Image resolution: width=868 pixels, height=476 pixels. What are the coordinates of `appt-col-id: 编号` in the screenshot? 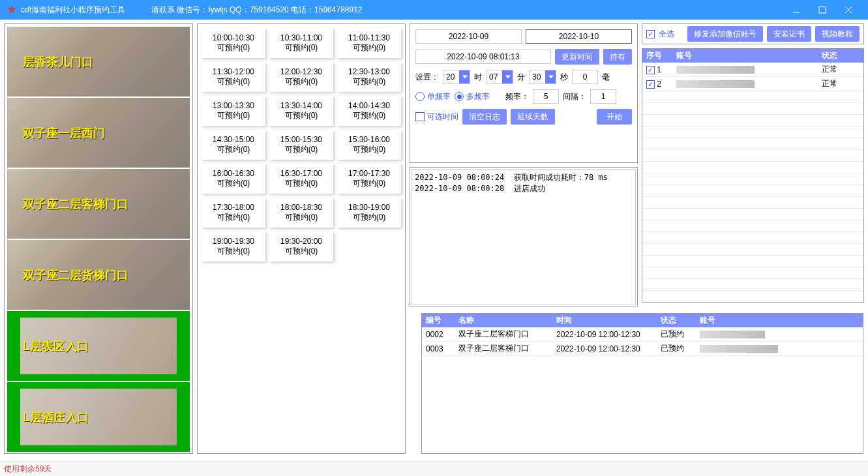 It's located at (438, 321).